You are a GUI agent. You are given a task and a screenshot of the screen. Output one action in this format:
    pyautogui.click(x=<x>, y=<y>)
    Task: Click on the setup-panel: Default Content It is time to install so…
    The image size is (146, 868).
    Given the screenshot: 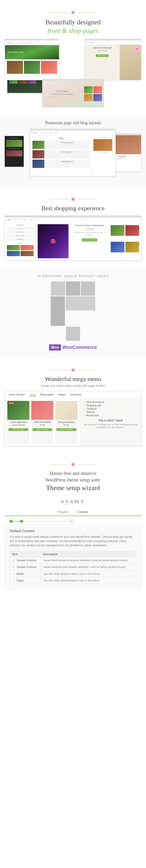 What is the action you would take?
    pyautogui.click(x=73, y=557)
    